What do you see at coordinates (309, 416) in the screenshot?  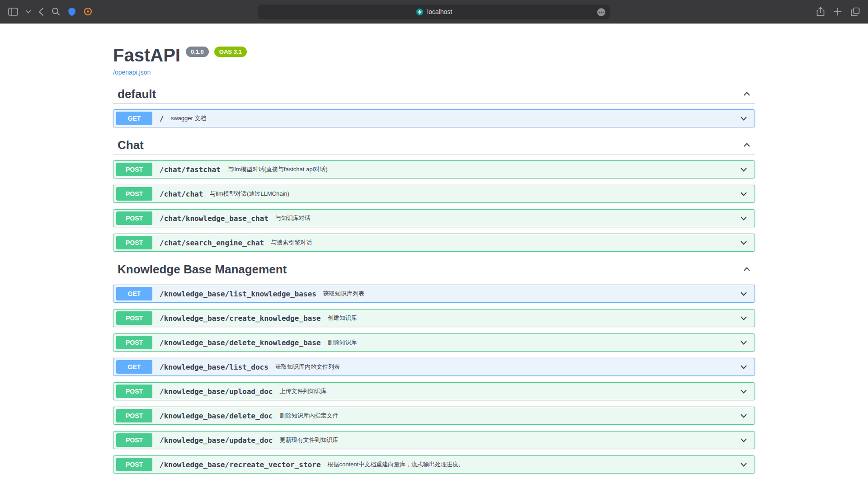 I see `operation-description: 删除知识库内指定文件` at bounding box center [309, 416].